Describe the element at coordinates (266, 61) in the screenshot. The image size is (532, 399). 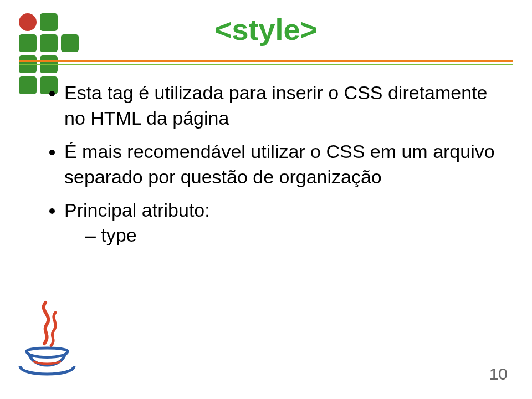
I see `divider-top` at that location.